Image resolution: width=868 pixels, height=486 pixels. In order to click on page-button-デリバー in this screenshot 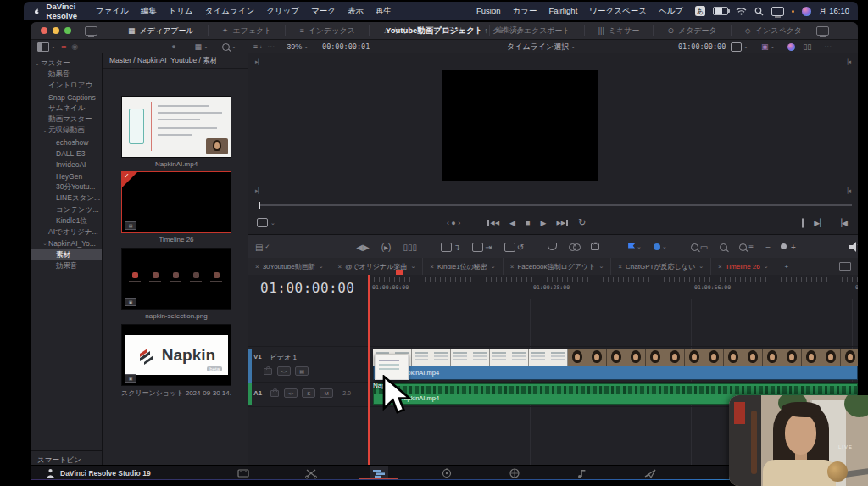, I will do `click(650, 473)`.